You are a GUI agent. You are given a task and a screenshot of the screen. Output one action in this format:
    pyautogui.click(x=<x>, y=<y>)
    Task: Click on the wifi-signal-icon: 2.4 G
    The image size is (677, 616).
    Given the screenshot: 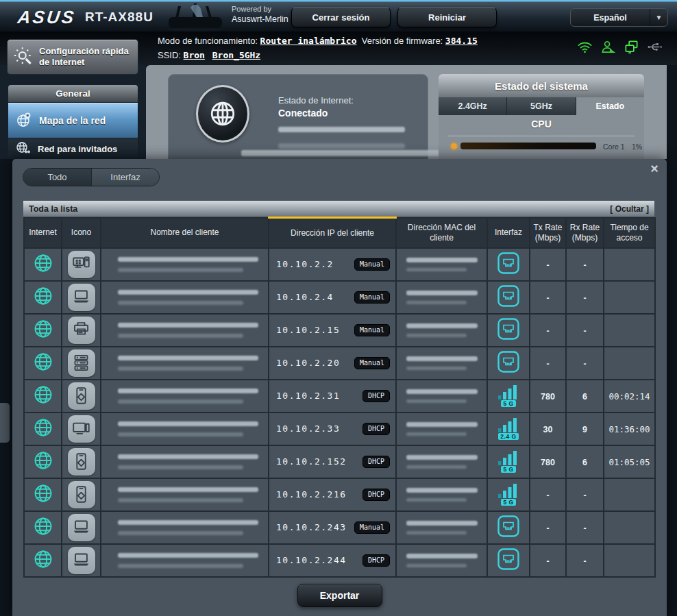 What is the action you would take?
    pyautogui.click(x=508, y=429)
    